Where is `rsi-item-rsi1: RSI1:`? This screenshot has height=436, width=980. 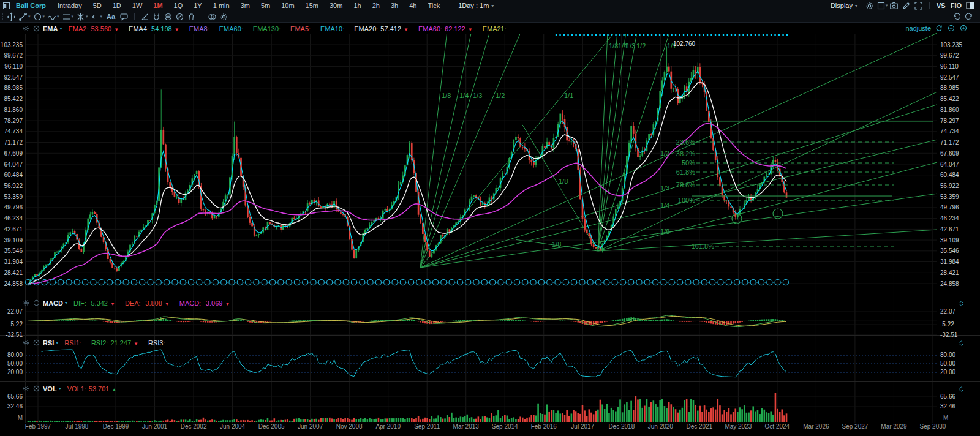 rsi-item-rsi1: RSI1: is located at coordinates (73, 343).